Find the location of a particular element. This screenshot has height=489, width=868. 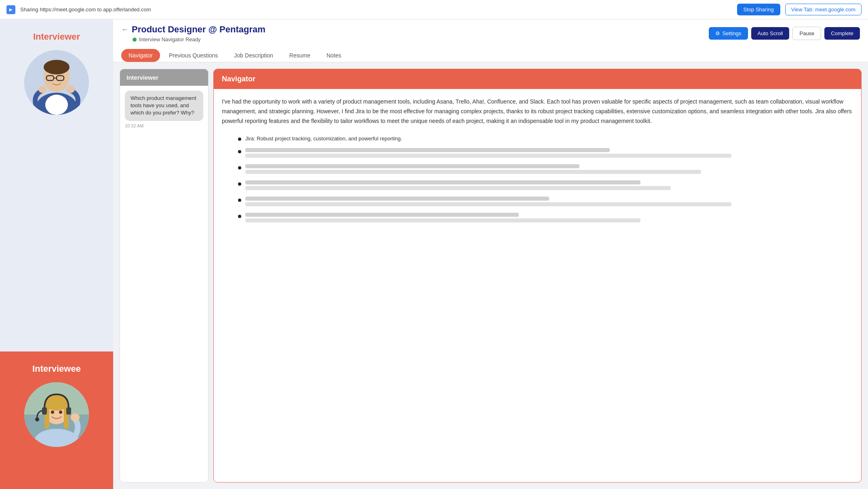

settings-button: ⚙ Settings is located at coordinates (728, 33).